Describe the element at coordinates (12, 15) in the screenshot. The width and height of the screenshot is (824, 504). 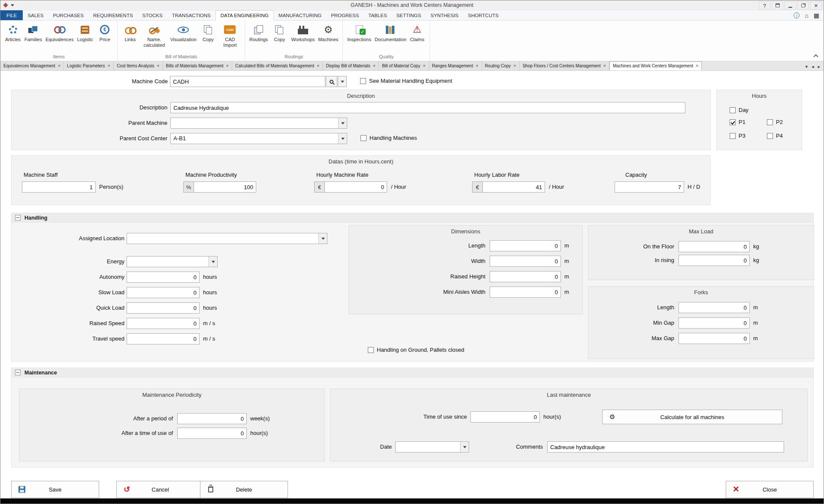
I see `menu-tab-file: FILE` at that location.